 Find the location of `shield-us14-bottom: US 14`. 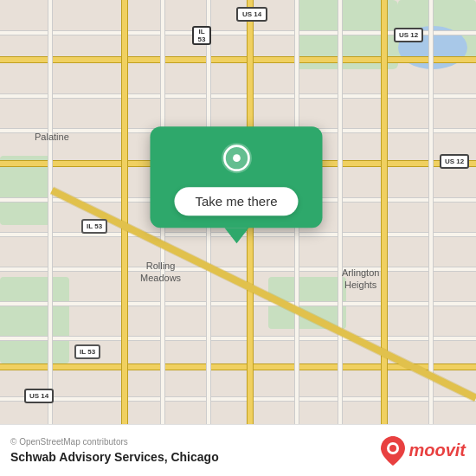

shield-us14-bottom: US 14 is located at coordinates (39, 396).